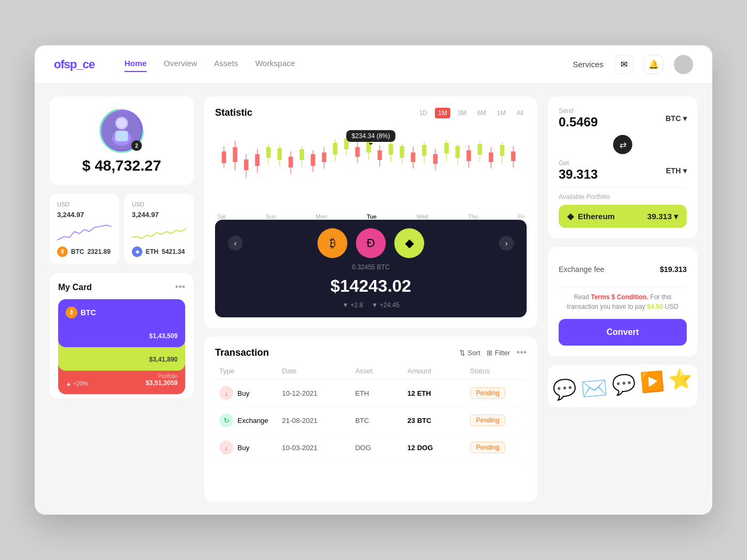 This screenshot has width=747, height=560. What do you see at coordinates (677, 171) in the screenshot?
I see `get-currency: ETH ▾` at bounding box center [677, 171].